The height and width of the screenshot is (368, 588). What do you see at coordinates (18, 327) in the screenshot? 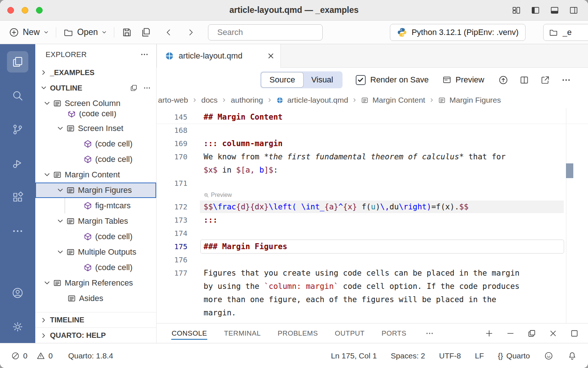
I see `settings-button` at bounding box center [18, 327].